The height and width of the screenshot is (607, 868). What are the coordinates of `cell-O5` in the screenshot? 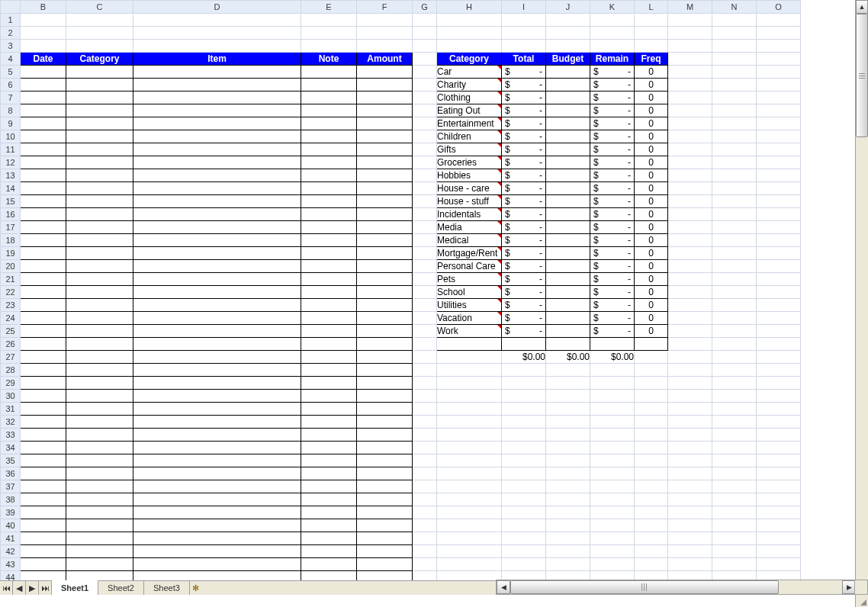 It's located at (779, 72).